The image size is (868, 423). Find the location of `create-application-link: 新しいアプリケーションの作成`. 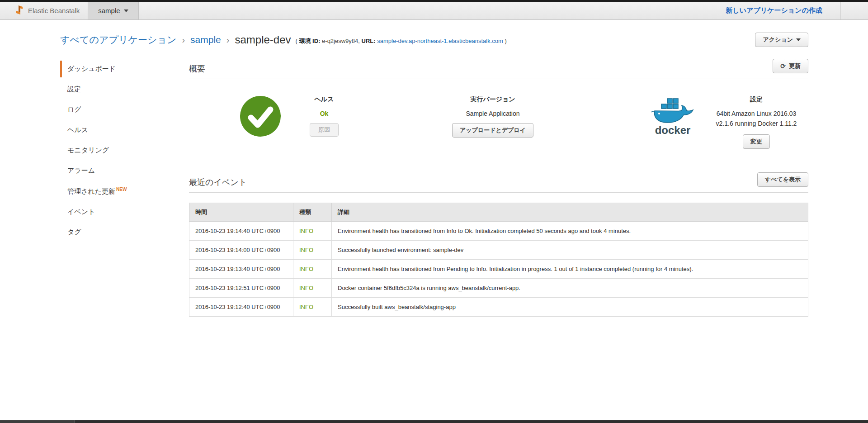

create-application-link: 新しいアプリケーションの作成 is located at coordinates (774, 11).